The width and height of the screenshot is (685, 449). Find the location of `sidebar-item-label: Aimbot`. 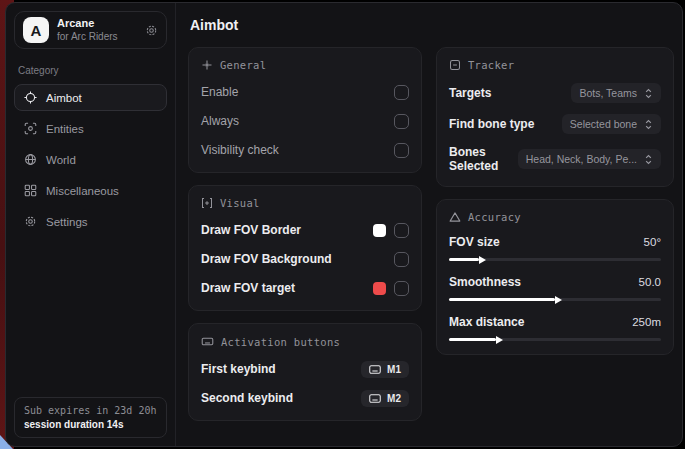

sidebar-item-label: Aimbot is located at coordinates (64, 98).